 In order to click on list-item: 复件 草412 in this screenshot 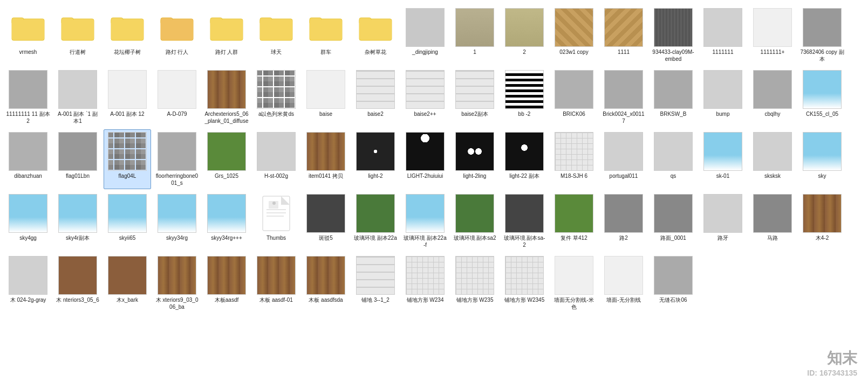, I will do `click(574, 221)`.